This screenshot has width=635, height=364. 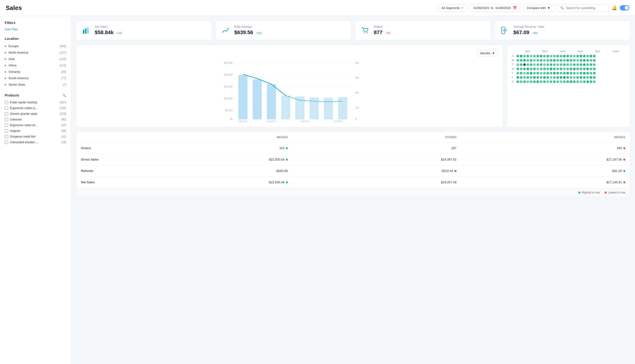 What do you see at coordinates (36, 120) in the screenshot?
I see `products-section: Products 🔍 Putler starter-monthly (267) …` at bounding box center [36, 120].